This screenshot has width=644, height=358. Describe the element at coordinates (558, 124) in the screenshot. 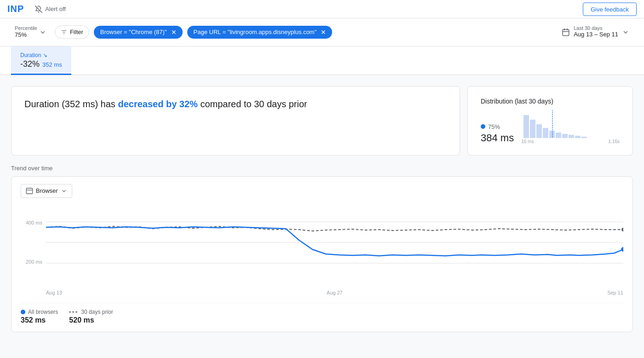

I see `distribution-chart-svg` at that location.